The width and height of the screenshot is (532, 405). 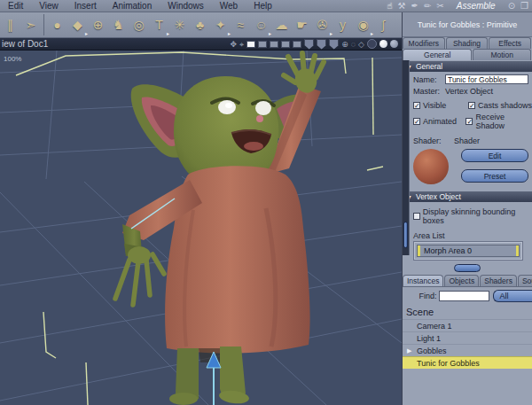 What do you see at coordinates (44, 25) in the screenshot?
I see `toolbar-separator` at bounding box center [44, 25].